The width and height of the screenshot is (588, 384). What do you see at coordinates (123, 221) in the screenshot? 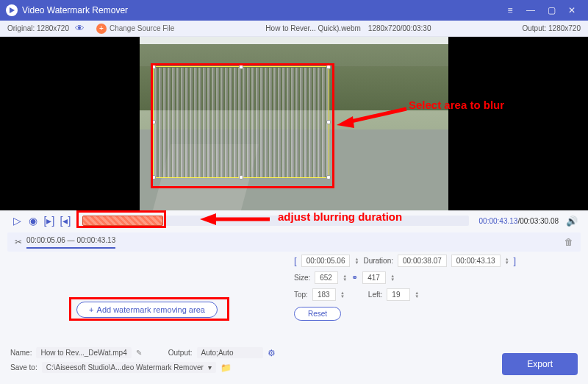
I see `timeline-segment` at bounding box center [123, 221].